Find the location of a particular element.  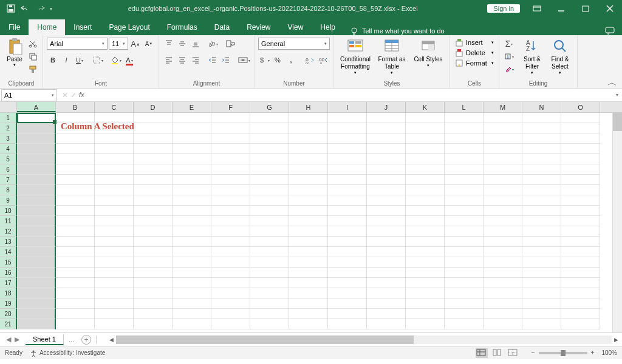

copy-icon is located at coordinates (33, 56).